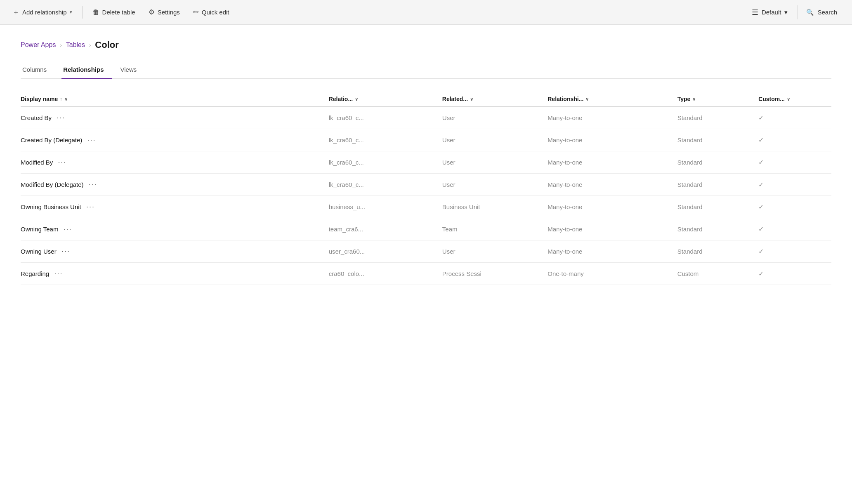  Describe the element at coordinates (385, 229) in the screenshot. I see `cell-relationship: team_cra6...` at that location.